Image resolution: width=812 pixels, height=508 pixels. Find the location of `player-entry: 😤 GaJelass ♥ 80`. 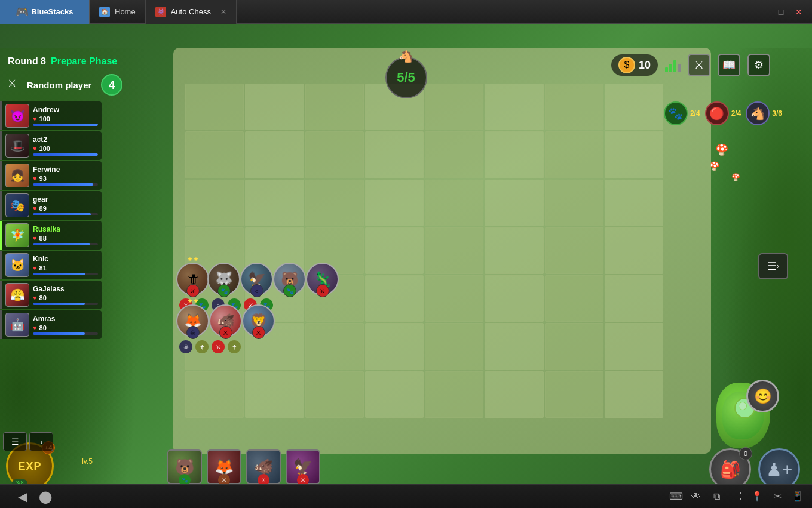

player-entry: 😤 GaJelass ♥ 80 is located at coordinates (51, 295).